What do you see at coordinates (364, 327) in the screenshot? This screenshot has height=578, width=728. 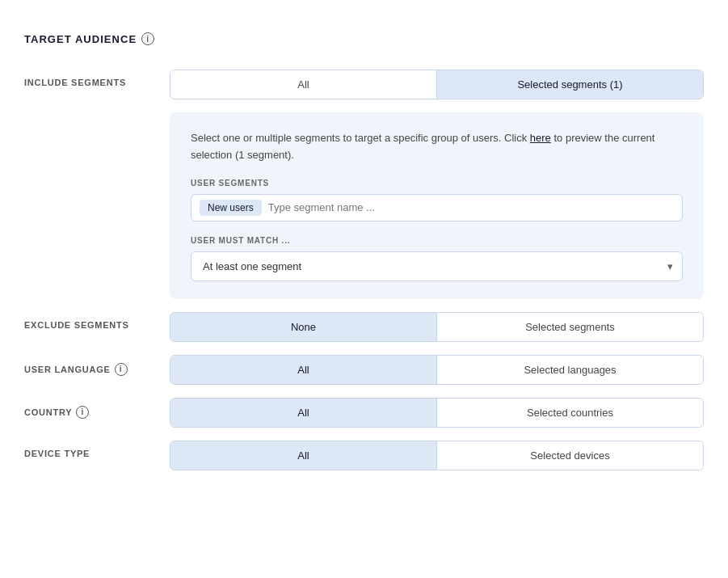 I see `exclude-segments-row: EXCLUDE SEGMENTS None Selected segments` at bounding box center [364, 327].